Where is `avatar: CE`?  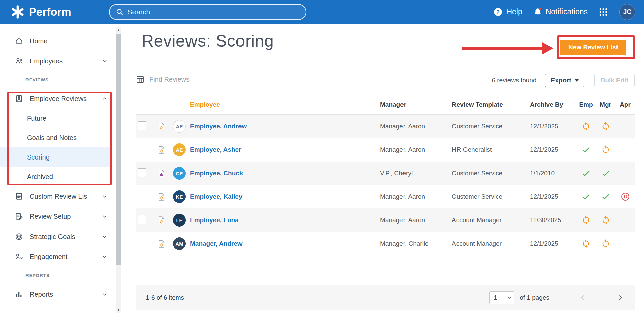
avatar: CE is located at coordinates (179, 173).